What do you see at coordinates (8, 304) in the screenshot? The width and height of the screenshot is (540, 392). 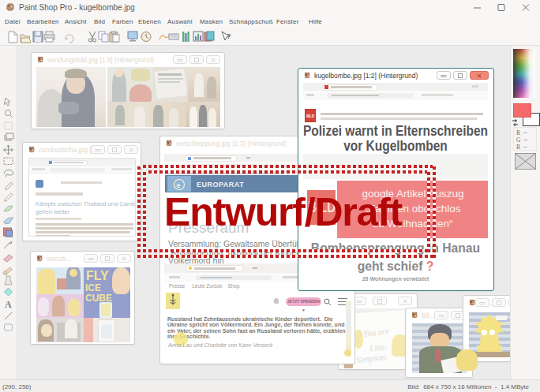 I see `svg-text: A` at bounding box center [8, 304].